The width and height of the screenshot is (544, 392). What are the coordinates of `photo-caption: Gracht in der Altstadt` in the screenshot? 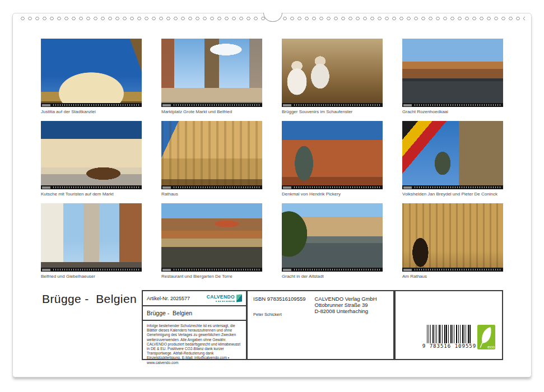 It's located at (332, 277).